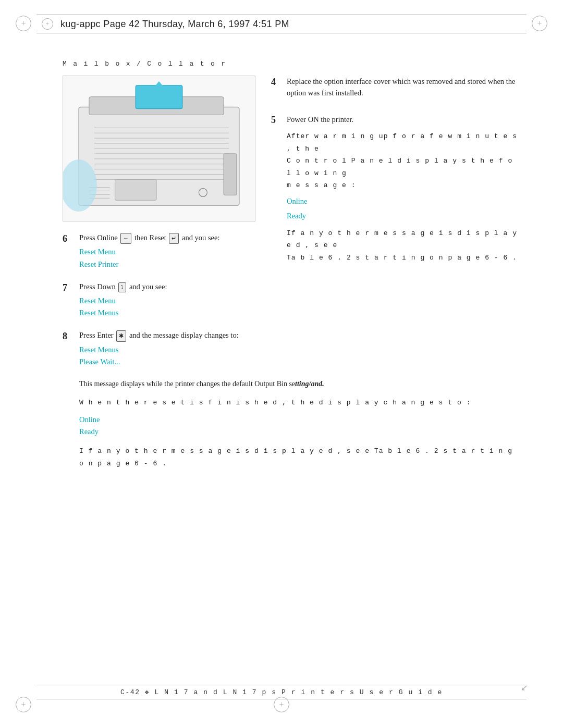 The image size is (563, 728). I want to click on step-6-text: Press Online ← then Reset ↵ and you see:, so click(150, 238).